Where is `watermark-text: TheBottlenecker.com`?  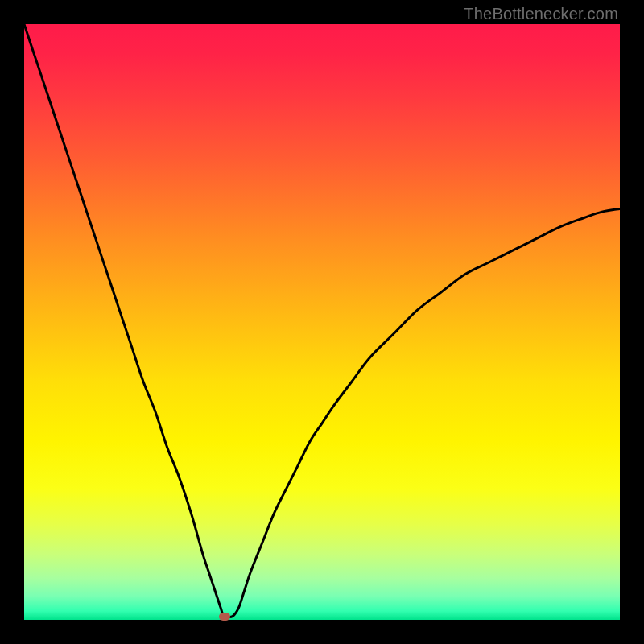
watermark-text: TheBottlenecker.com is located at coordinates (541, 14).